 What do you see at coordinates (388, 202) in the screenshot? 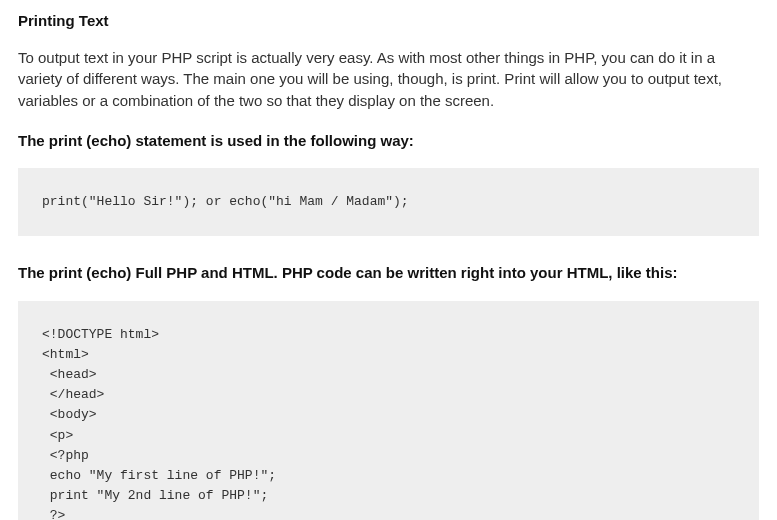
I see `code-block-1: print("Hello Sir!"); or echo("hi Mam / M…` at bounding box center [388, 202].